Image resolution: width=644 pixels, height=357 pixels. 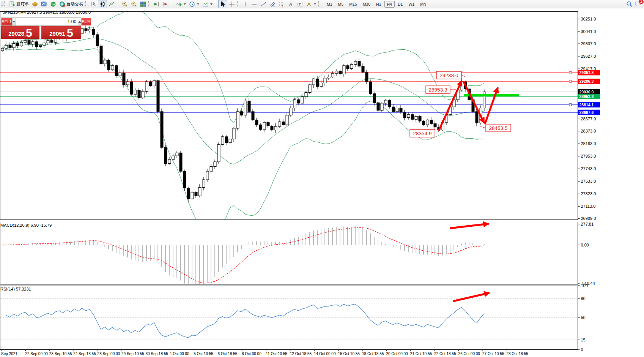 I want to click on buy-price-display: 29051.5, so click(x=61, y=33).